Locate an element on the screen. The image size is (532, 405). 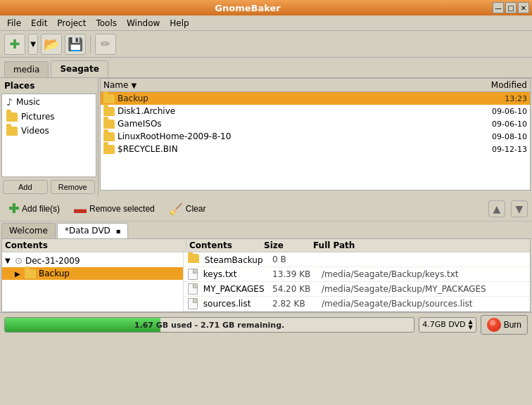
places-label: Places is located at coordinates (49, 86).